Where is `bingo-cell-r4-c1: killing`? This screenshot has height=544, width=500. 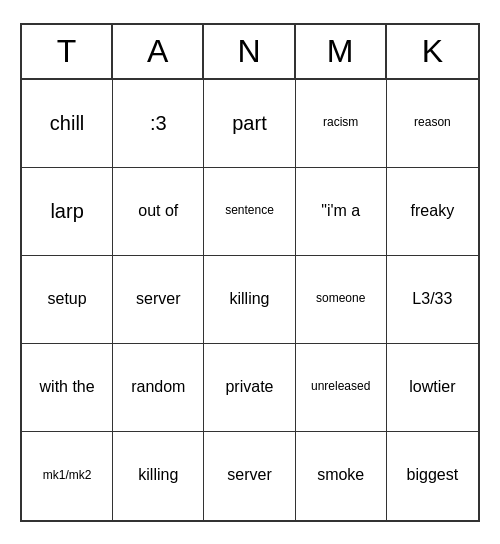
bingo-cell-r4-c1: killing is located at coordinates (158, 476).